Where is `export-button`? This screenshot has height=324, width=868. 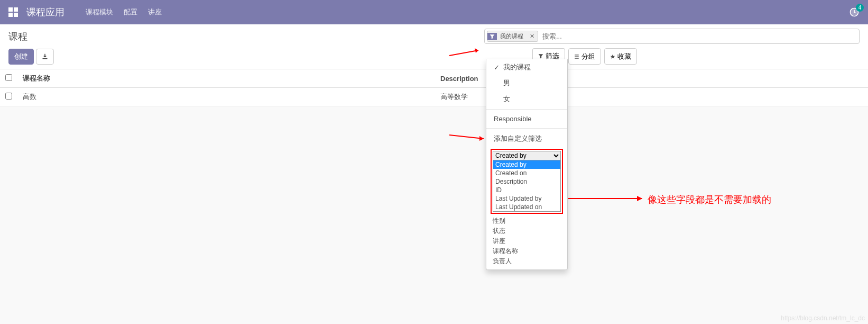 export-button is located at coordinates (45, 57).